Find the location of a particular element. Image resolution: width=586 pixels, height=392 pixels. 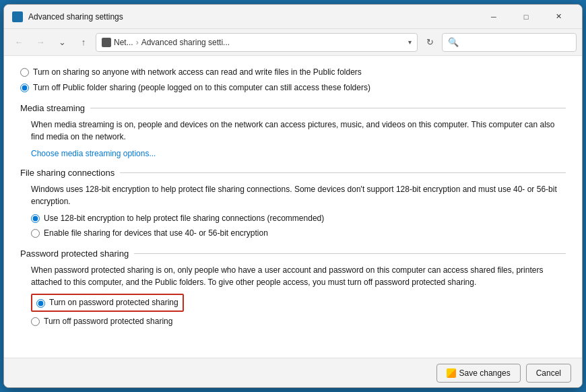

radio-option-turn-off-public: Turn off Public folder sharing (people l… is located at coordinates (293, 88).